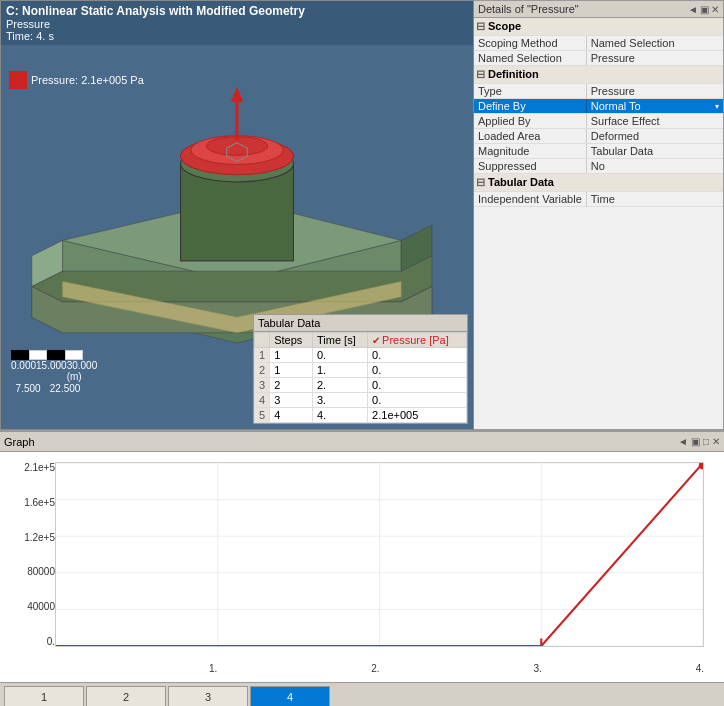 Image resolution: width=724 pixels, height=706 pixels. Describe the element at coordinates (654, 44) in the screenshot. I see `detail-value: Named Selection` at that location.